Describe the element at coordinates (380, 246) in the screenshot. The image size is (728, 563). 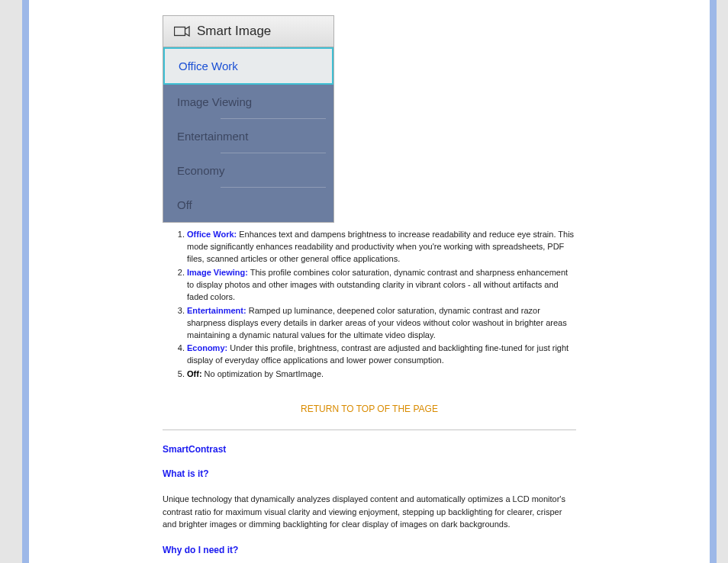
I see `mode-desc: Enhances text and dampens brightness to …` at that location.